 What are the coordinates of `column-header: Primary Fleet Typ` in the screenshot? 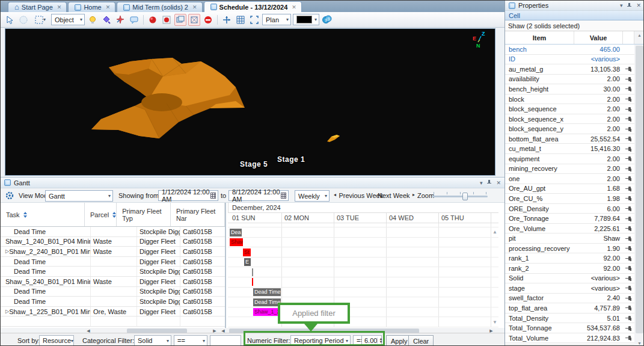 It's located at (144, 214).